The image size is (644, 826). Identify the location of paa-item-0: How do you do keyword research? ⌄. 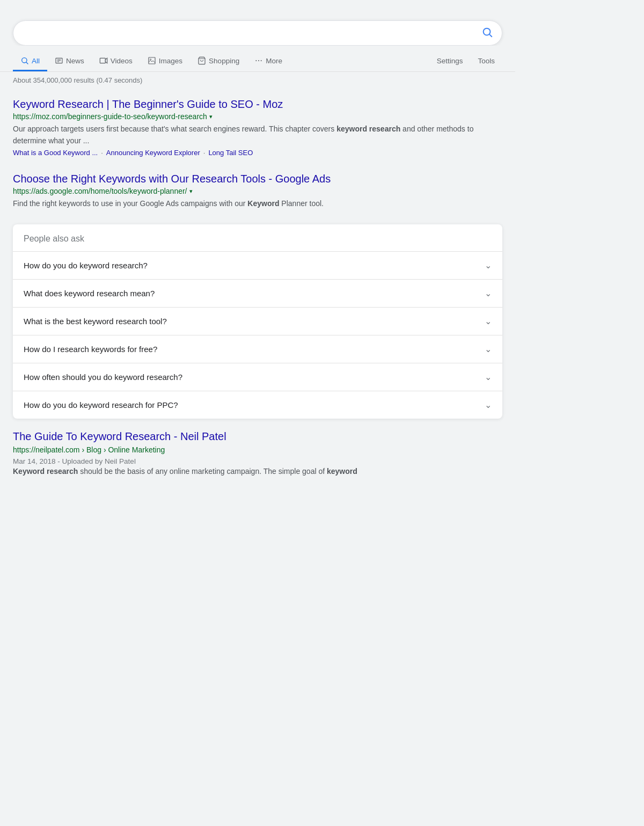
(258, 265).